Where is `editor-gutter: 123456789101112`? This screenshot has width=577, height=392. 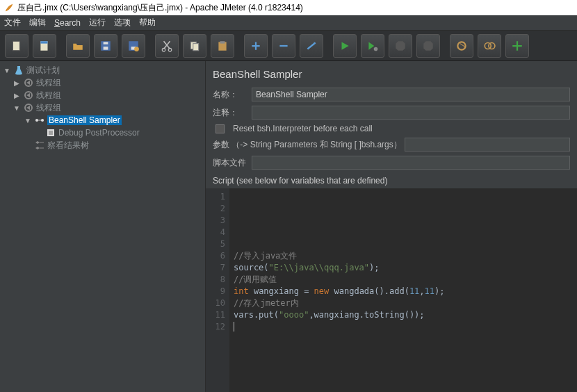 editor-gutter: 123456789101112 is located at coordinates (218, 291).